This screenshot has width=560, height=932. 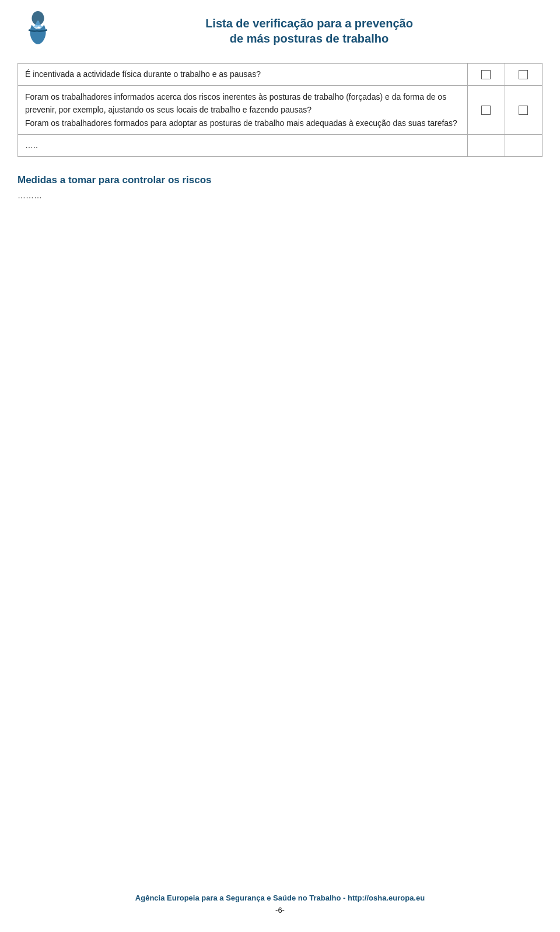 What do you see at coordinates (486, 110) in the screenshot?
I see `checkbox-cell-2a` at bounding box center [486, 110].